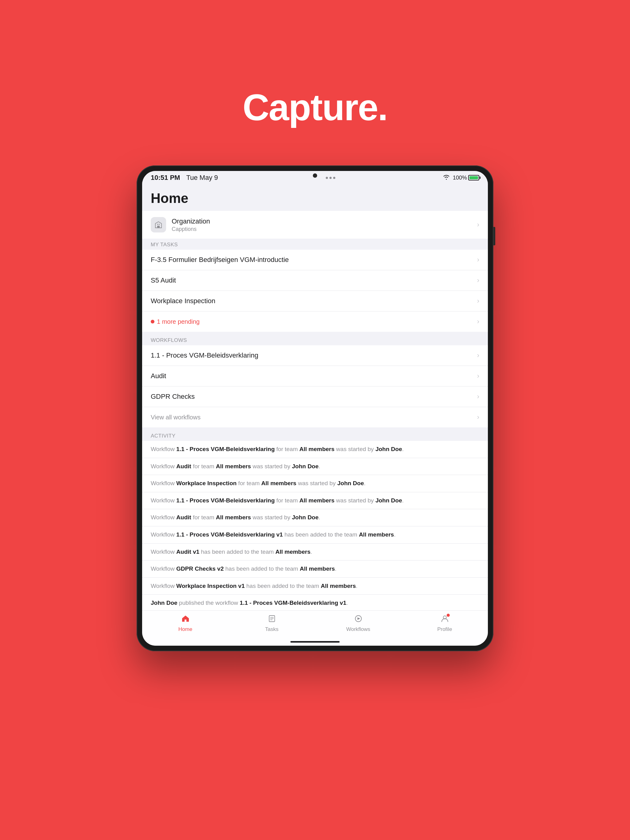 Image resolution: width=630 pixels, height=840 pixels. I want to click on home-icon, so click(185, 620).